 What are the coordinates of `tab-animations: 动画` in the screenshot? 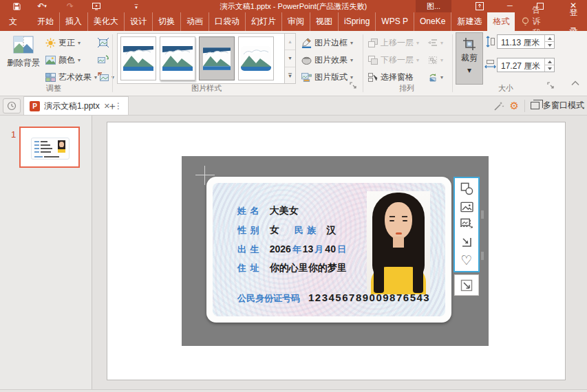 It's located at (194, 22).